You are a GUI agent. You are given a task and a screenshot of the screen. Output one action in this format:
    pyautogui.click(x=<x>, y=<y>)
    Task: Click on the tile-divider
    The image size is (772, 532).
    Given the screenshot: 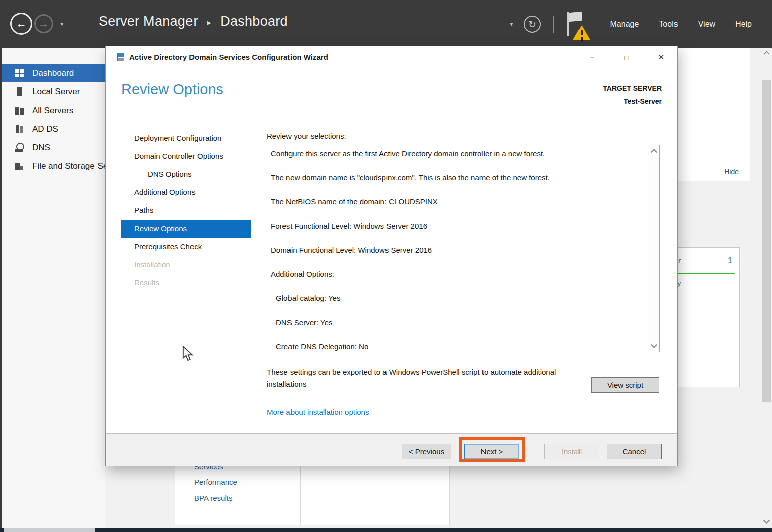 What is the action you would take?
    pyautogui.click(x=167, y=496)
    